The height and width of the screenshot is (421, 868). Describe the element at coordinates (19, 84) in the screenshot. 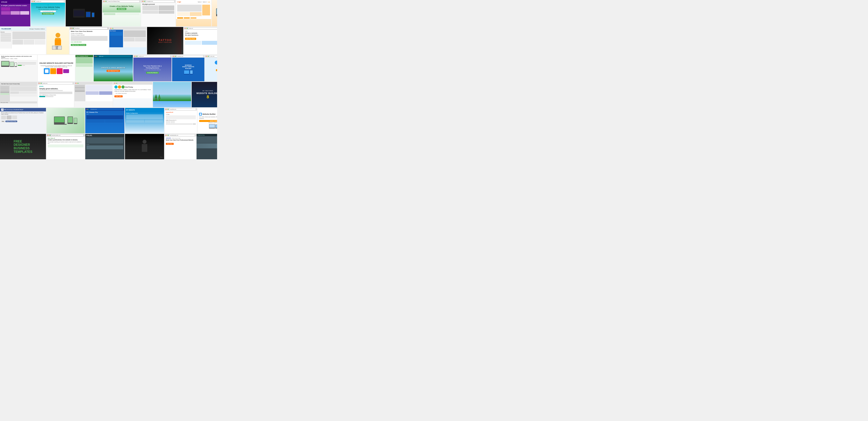

I see `help-menu: Help` at that location.